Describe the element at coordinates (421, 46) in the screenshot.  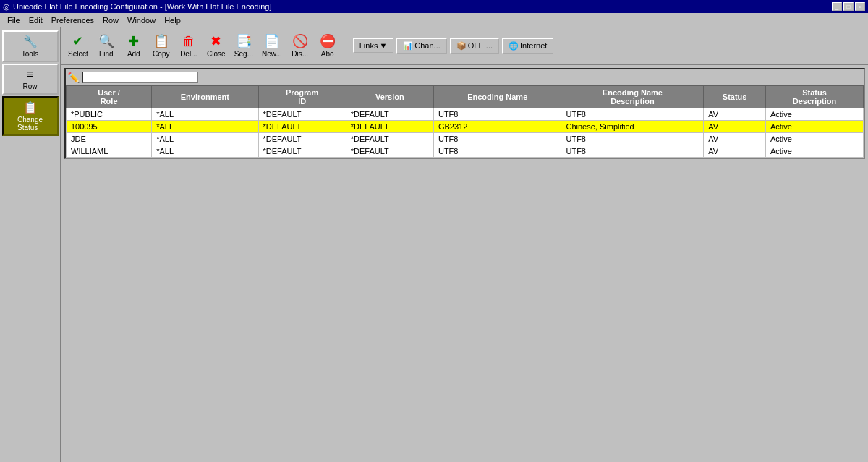
I see `chan-button: 📊 Chan...` at that location.